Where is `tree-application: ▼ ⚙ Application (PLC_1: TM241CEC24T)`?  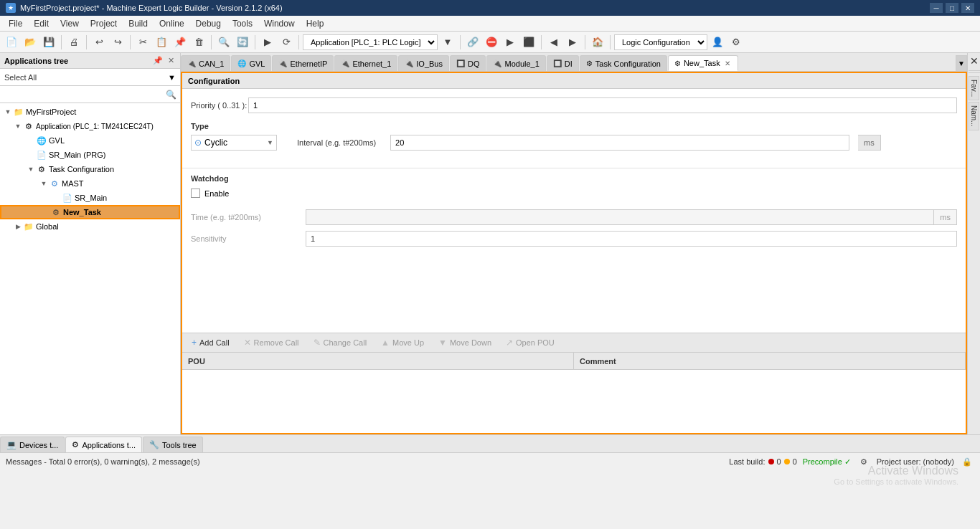 tree-application: ▼ ⚙ Application (PLC_1: TM241CEC24T) is located at coordinates (90, 126).